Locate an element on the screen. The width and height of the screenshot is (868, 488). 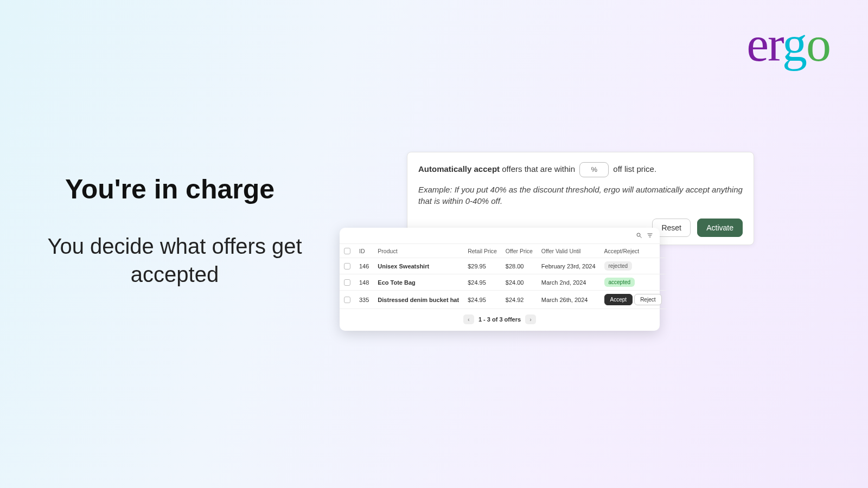
logo-part-o: o is located at coordinates (818, 44).